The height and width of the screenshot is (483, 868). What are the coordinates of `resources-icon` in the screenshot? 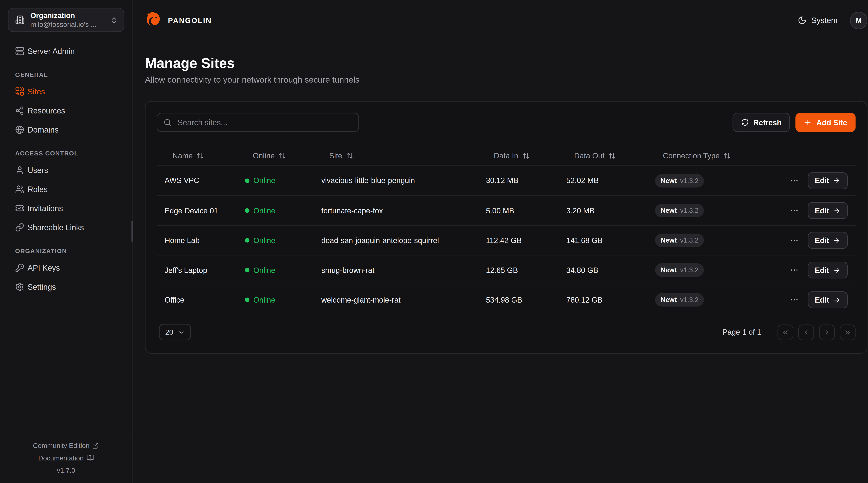 It's located at (20, 110).